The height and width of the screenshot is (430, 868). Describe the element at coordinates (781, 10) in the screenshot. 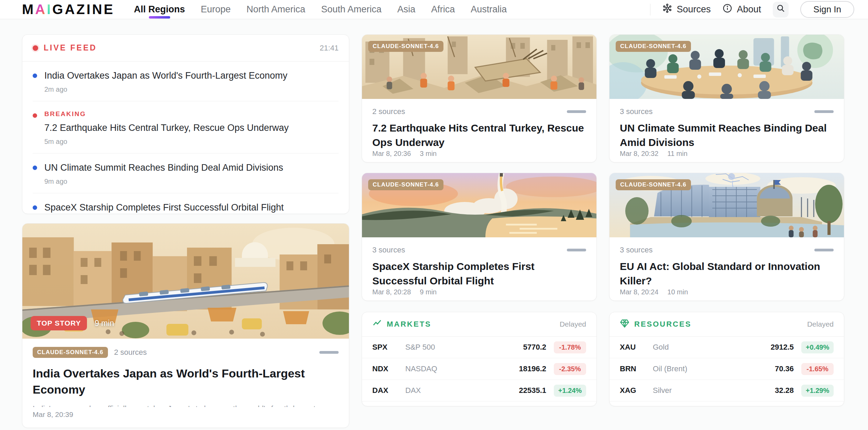

I see `search-icon` at that location.